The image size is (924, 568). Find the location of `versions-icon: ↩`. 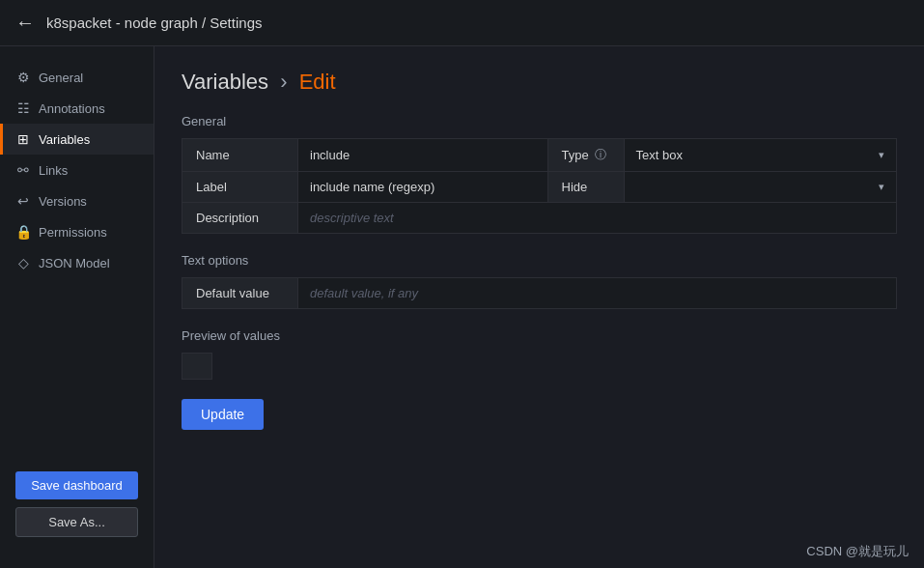

versions-icon: ↩ is located at coordinates (23, 201).